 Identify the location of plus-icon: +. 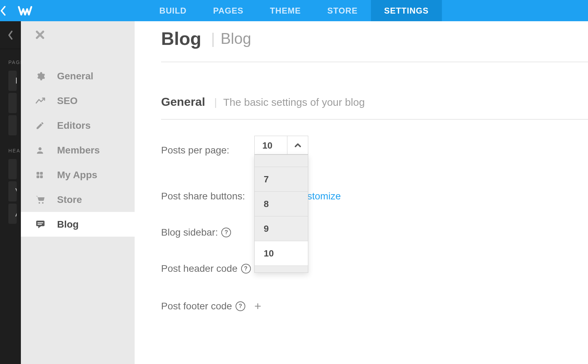
(258, 306).